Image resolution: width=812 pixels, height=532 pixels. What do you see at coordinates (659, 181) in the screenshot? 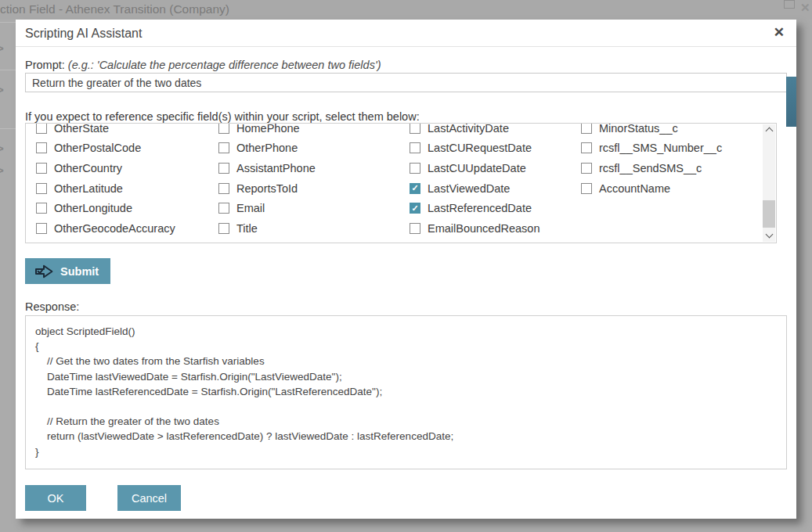
I see `field-column: MinorStatus__crcsfl__SMS_Number__crcsfl_…` at bounding box center [659, 181].